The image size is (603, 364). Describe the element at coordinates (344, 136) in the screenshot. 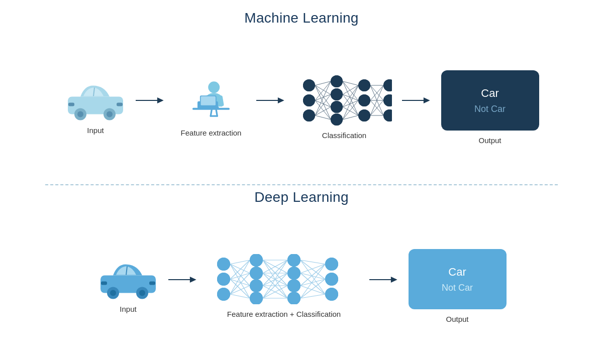

I see `ml-classification-label: Classification` at that location.